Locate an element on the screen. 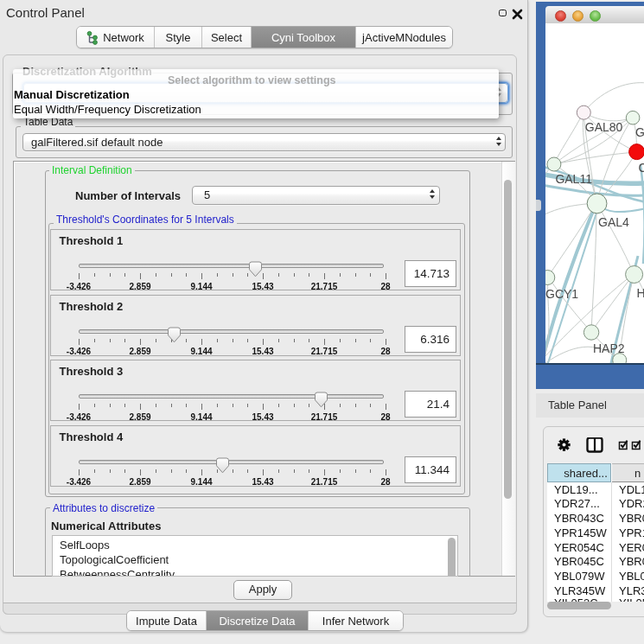 This screenshot has width=644, height=644. svg-text: GCY1 is located at coordinates (562, 294).